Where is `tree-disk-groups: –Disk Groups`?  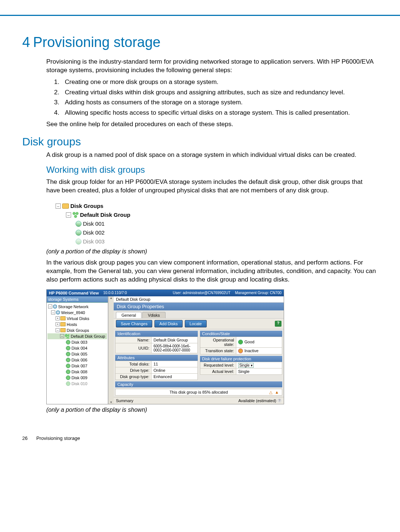
tree-disk-groups: –Disk Groups is located at coordinates (77, 330).